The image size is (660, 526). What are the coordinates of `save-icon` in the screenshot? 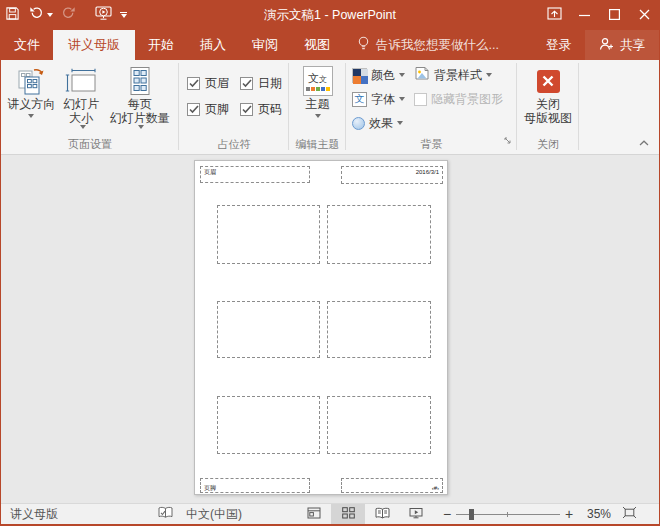 It's located at (12, 16).